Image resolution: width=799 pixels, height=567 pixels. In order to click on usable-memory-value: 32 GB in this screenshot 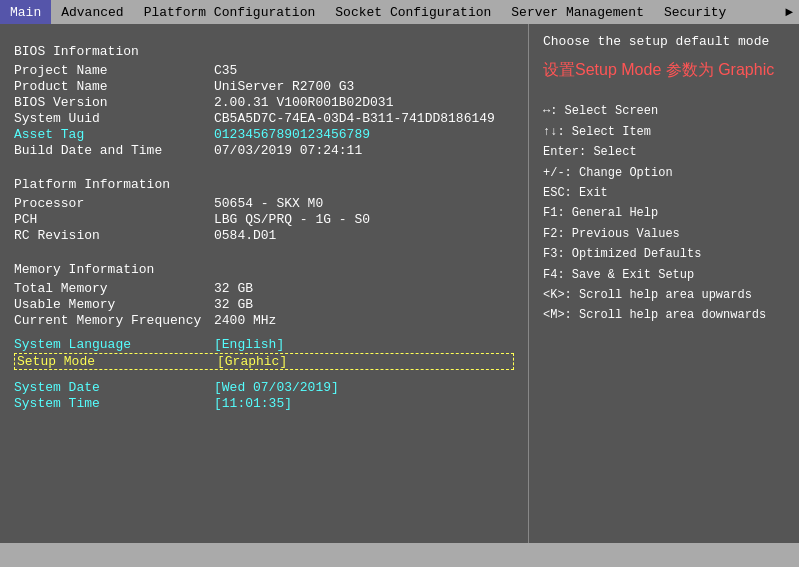, I will do `click(234, 304)`.